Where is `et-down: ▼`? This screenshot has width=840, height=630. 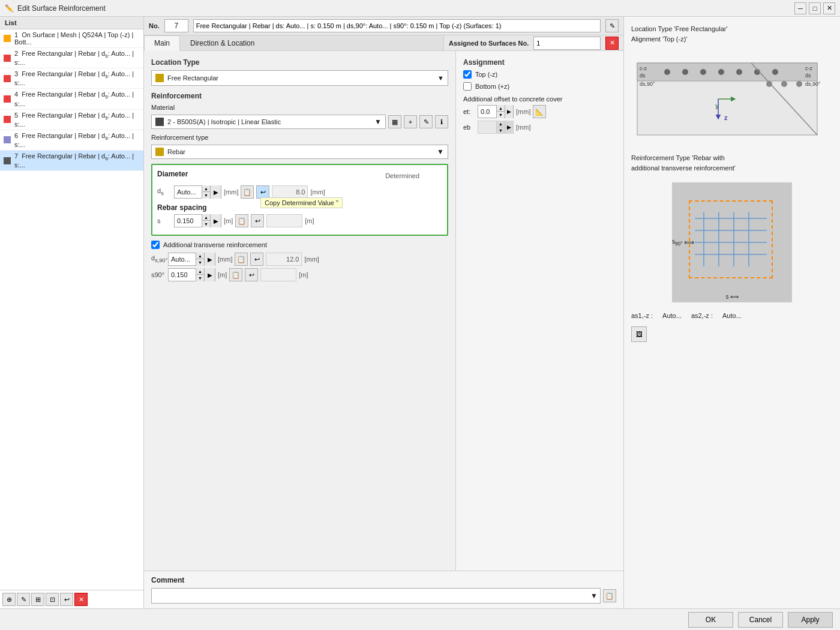 et-down: ▼ is located at coordinates (500, 115).